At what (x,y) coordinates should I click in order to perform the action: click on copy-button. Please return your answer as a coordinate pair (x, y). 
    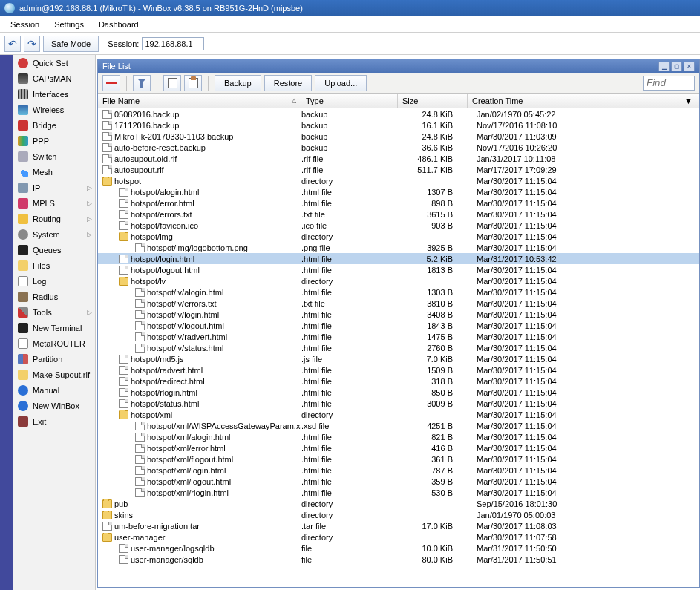
    Looking at the image, I should click on (172, 83).